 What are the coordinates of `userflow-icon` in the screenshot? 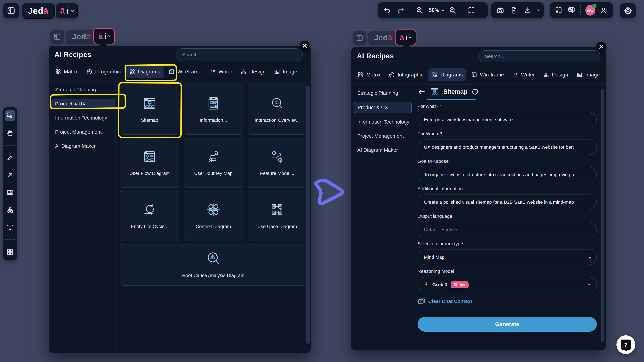 It's located at (150, 157).